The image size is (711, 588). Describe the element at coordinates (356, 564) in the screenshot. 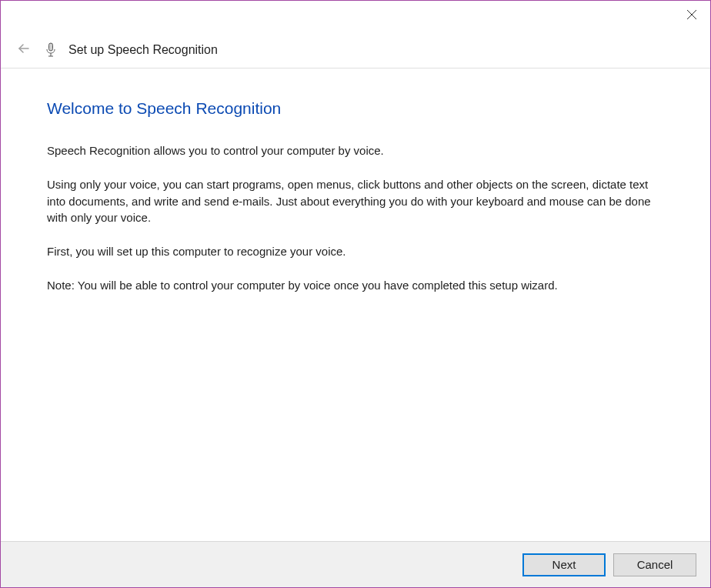

I see `wizard-footer: Next Cancel` at that location.